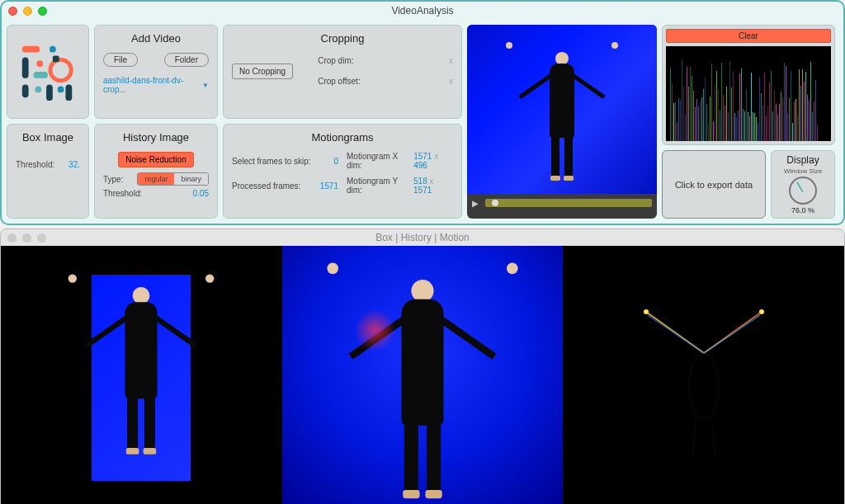  Describe the element at coordinates (342, 72) in the screenshot. I see `cropping-panel: Cropping No Cropping Crop dim: x Crop of…` at that location.